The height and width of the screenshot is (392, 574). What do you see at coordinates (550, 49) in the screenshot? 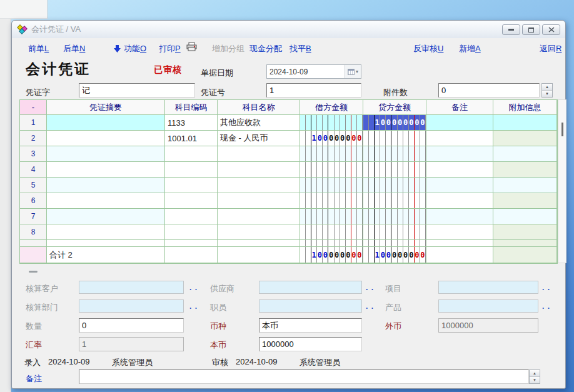
I see `return-button: 返回R` at bounding box center [550, 49].